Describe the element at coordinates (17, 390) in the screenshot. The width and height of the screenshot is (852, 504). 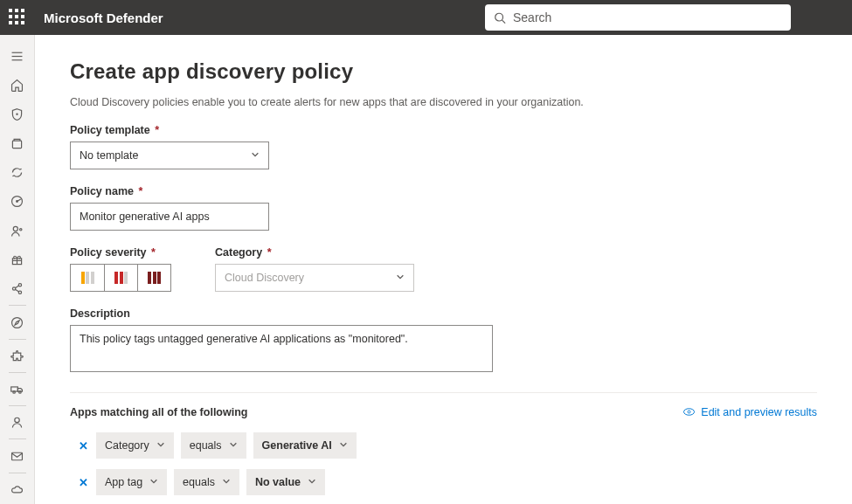
I see `nav-truck-icon` at that location.